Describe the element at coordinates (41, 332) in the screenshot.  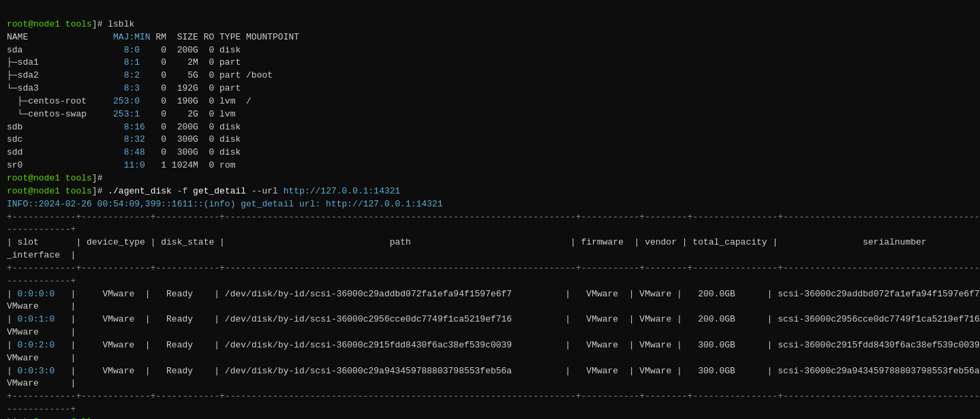
I see `tbl-row2-line2: VMware |` at that location.